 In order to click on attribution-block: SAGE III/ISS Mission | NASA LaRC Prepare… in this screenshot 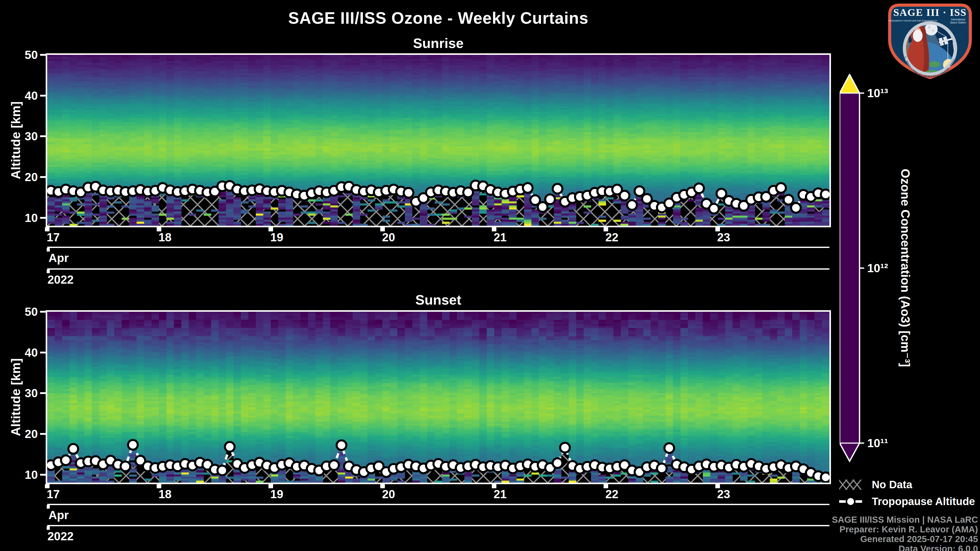, I will do `click(905, 533)`.